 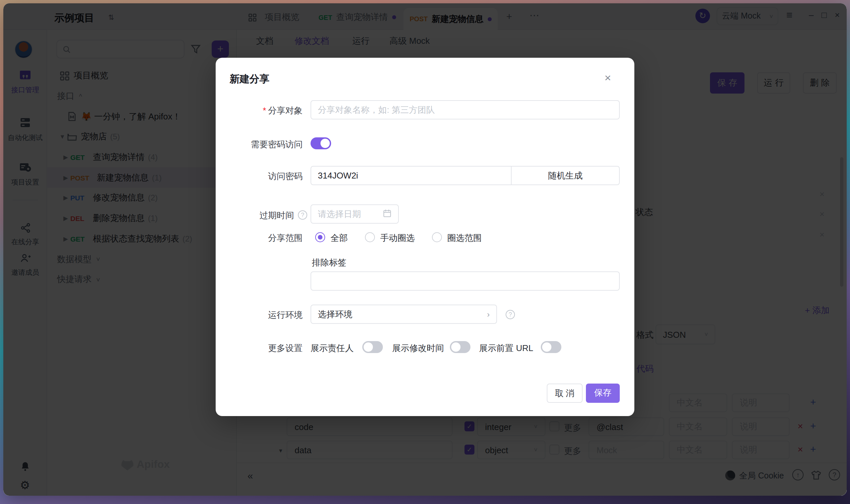 I want to click on environment-label: 运行环境, so click(x=259, y=315).